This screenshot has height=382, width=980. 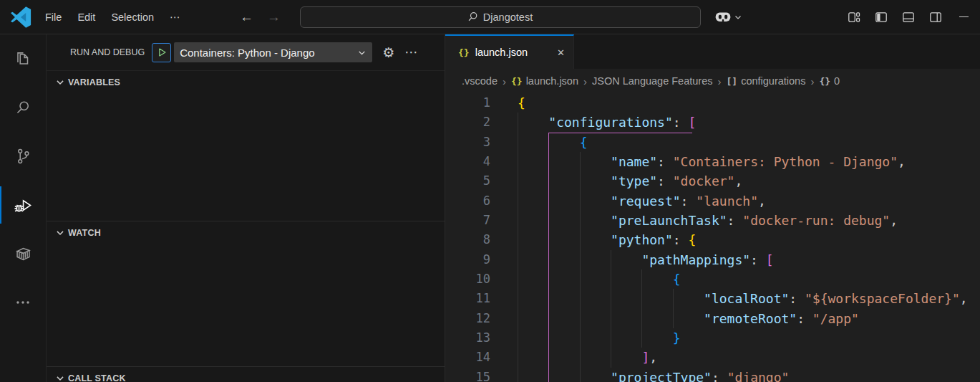 What do you see at coordinates (411, 52) in the screenshot?
I see `more-actions-icon: ⋯` at bounding box center [411, 52].